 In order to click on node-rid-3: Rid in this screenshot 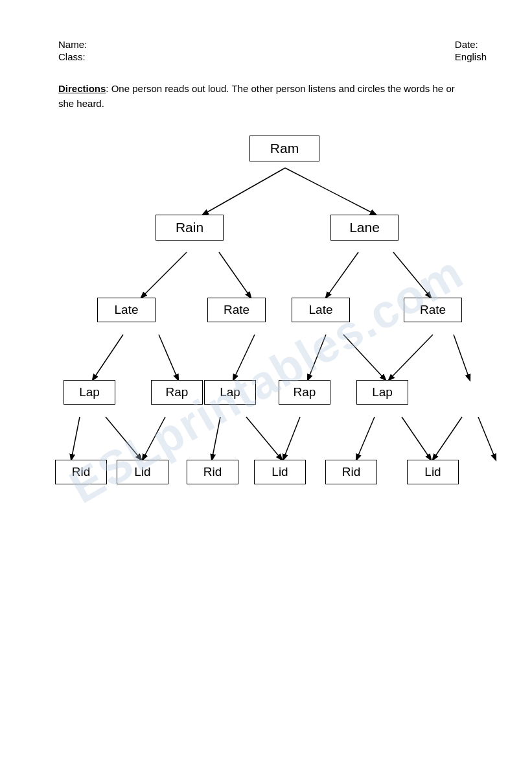, I will do `click(351, 472)`.